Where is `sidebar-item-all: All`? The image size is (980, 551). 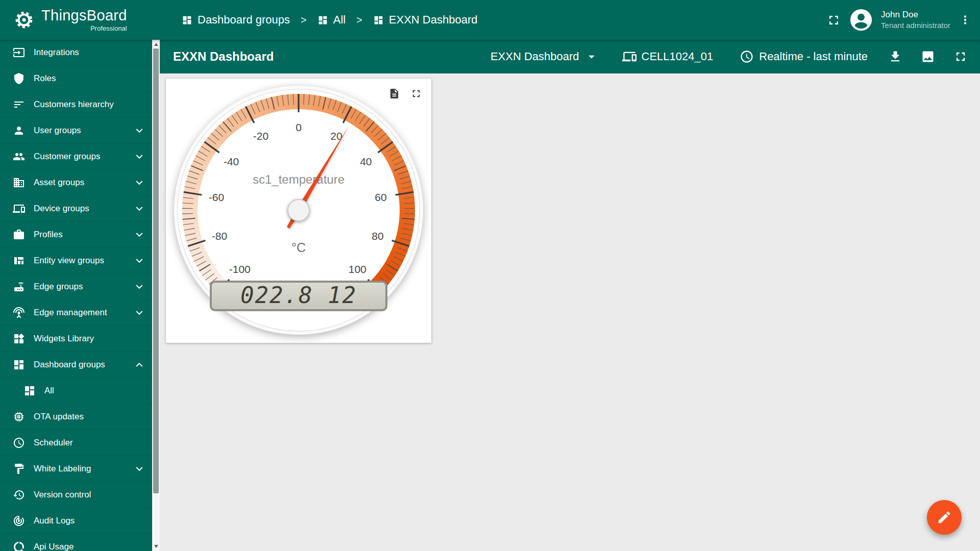
sidebar-item-all: All is located at coordinates (76, 391).